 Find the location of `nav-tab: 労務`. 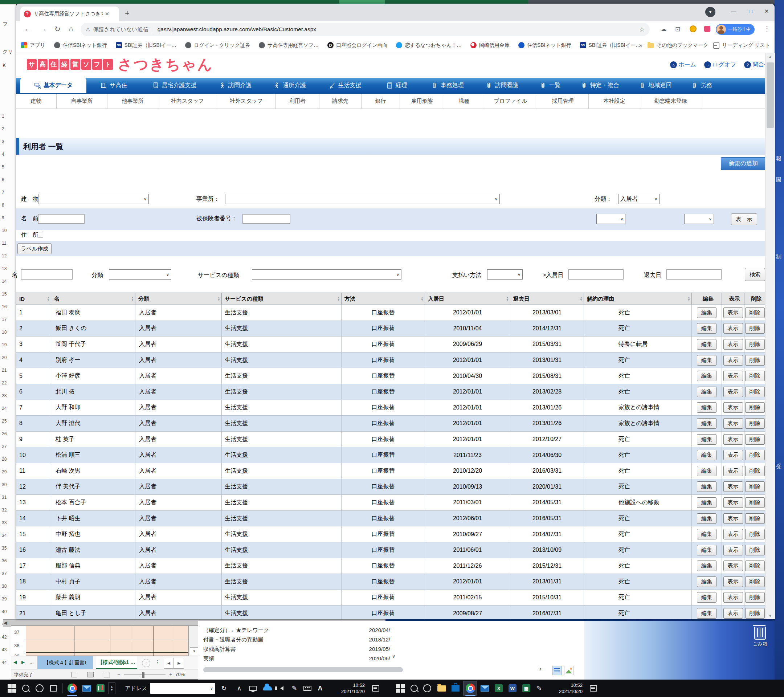

nav-tab: 労務 is located at coordinates (702, 85).